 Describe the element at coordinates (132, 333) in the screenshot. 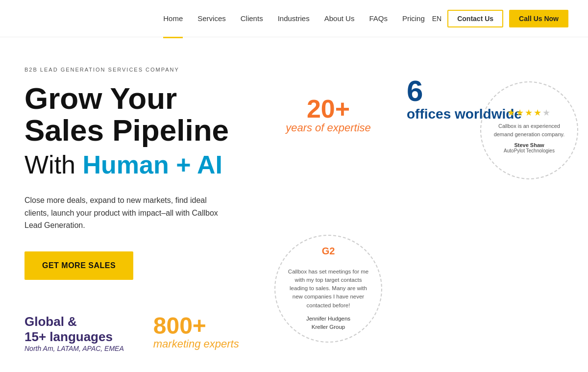

I see `bottom-stats: Global & 15+ languages North Am, LATAM, …` at that location.